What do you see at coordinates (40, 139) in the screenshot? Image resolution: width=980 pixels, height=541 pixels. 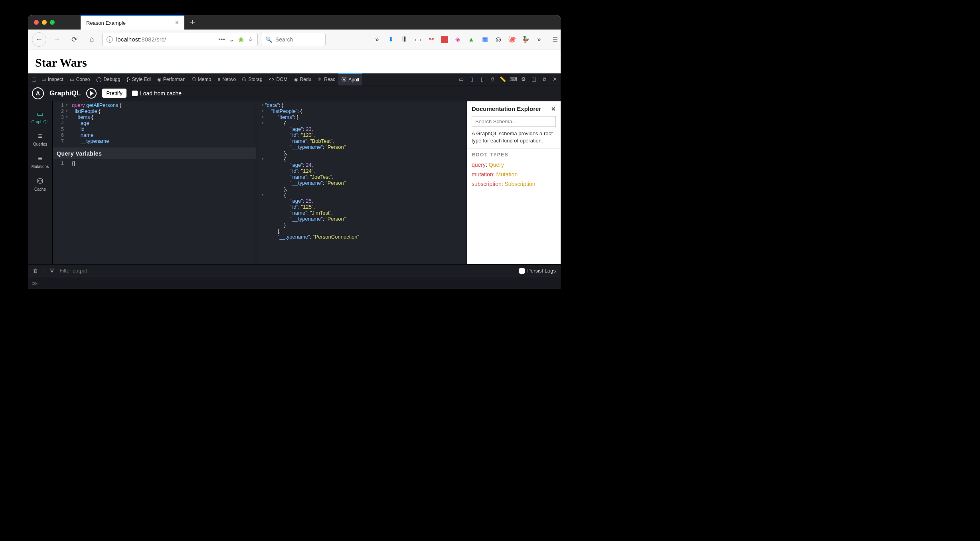 I see `sidebar-item-queries: ≡Queries` at bounding box center [40, 139].